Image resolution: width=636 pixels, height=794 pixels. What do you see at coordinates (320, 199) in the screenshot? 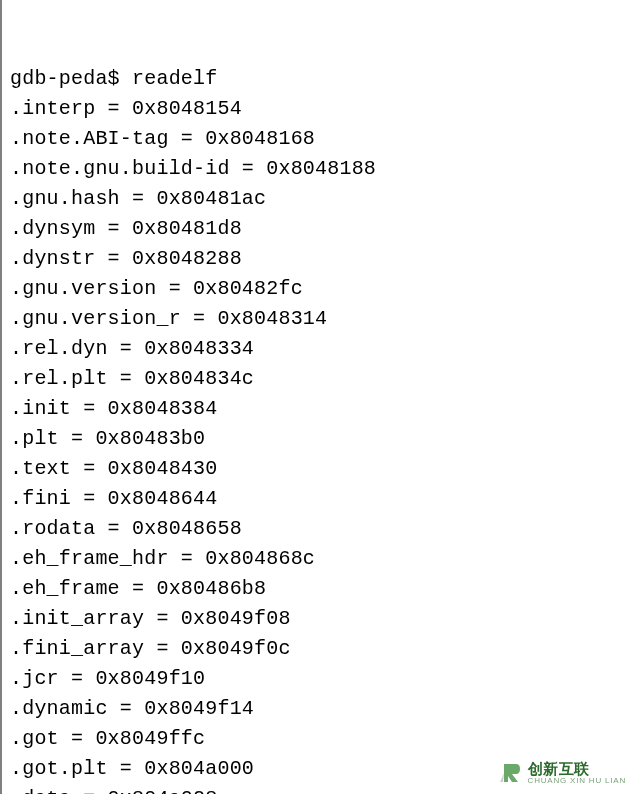
I see `output-line: .gnu.hash = 0x80481ac` at bounding box center [320, 199].